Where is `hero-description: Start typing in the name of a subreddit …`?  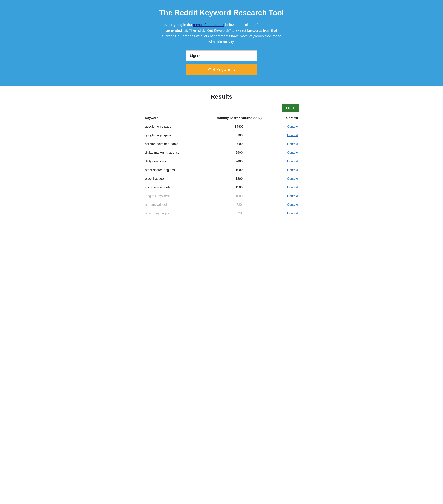 hero-description: Start typing in the name of a subreddit … is located at coordinates (222, 33).